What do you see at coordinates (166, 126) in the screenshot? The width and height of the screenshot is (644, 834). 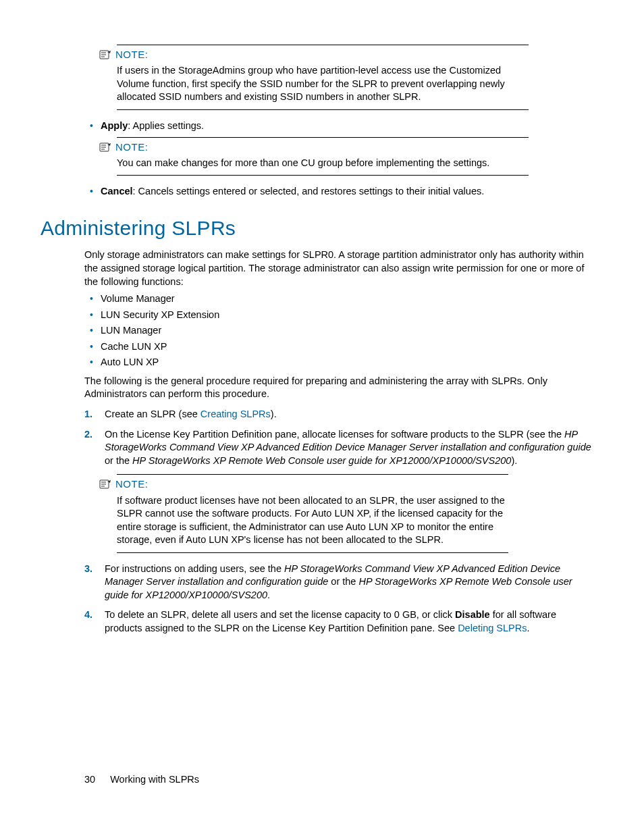 I see `apply-desc: : Applies settings.` at bounding box center [166, 126].